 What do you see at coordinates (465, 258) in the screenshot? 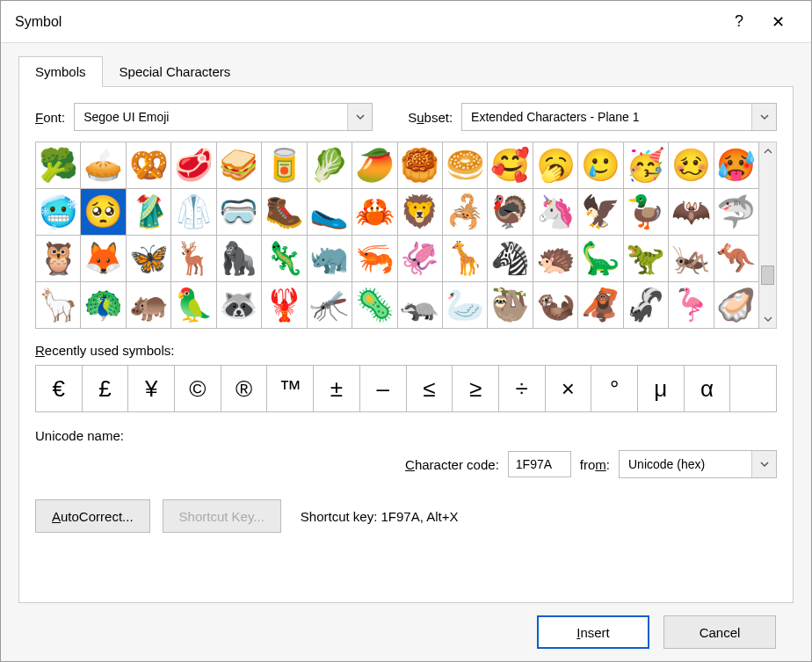
I see `symbol-cell: 🦒` at bounding box center [465, 258].